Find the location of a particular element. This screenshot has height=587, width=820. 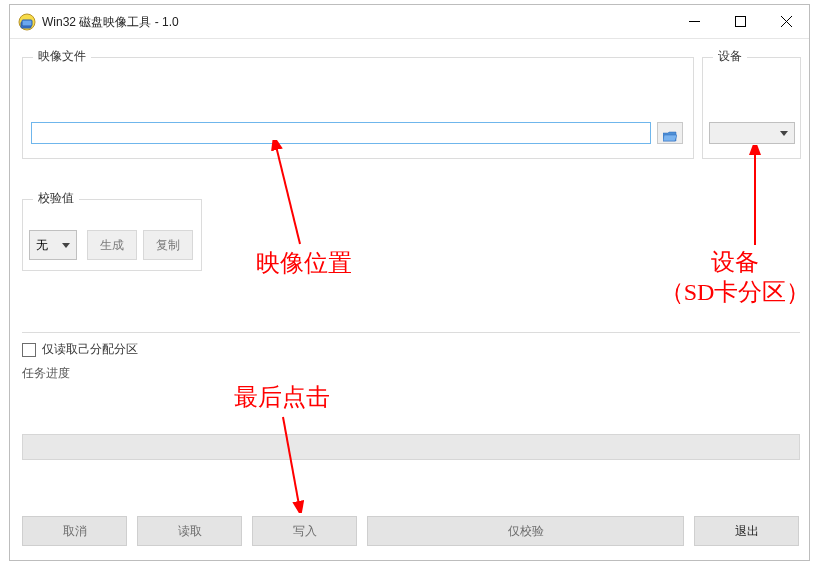

hash-generate-button: 生成 is located at coordinates (112, 245).